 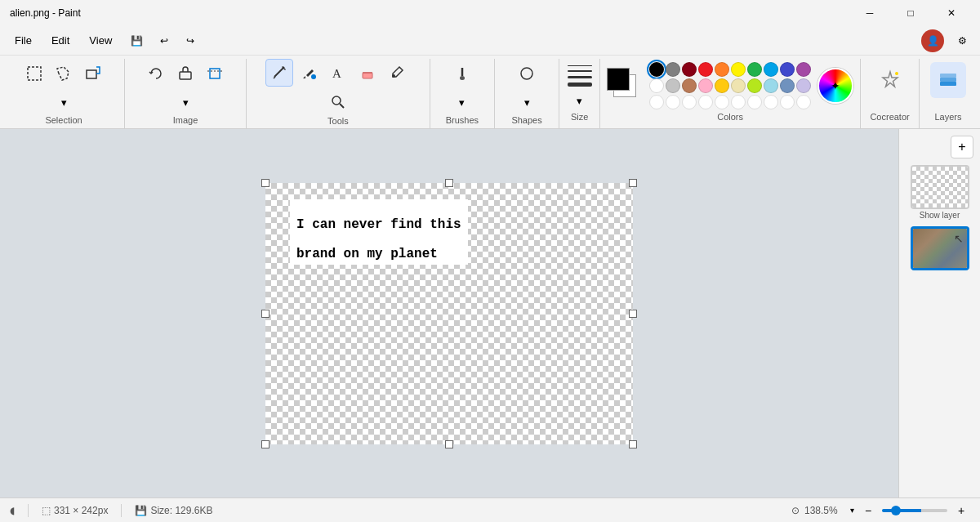 I want to click on menu-edit: Edit, so click(x=60, y=41).